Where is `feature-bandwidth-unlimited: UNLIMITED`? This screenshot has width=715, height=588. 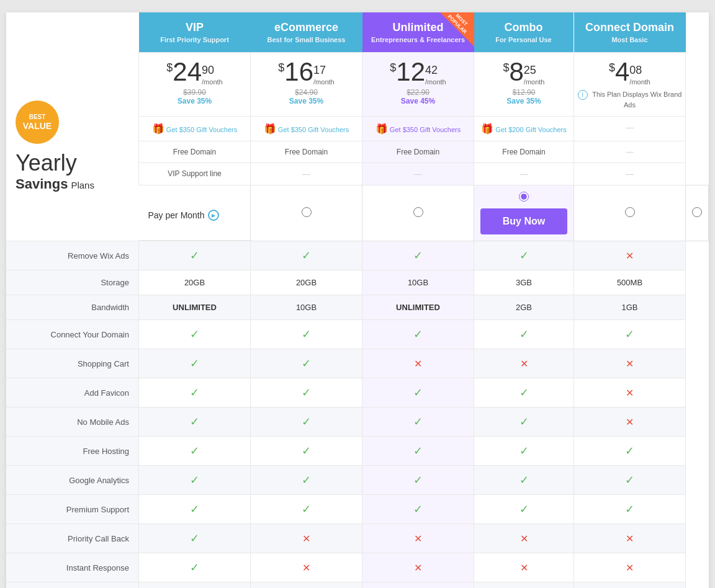
feature-bandwidth-unlimited: UNLIMITED is located at coordinates (418, 308).